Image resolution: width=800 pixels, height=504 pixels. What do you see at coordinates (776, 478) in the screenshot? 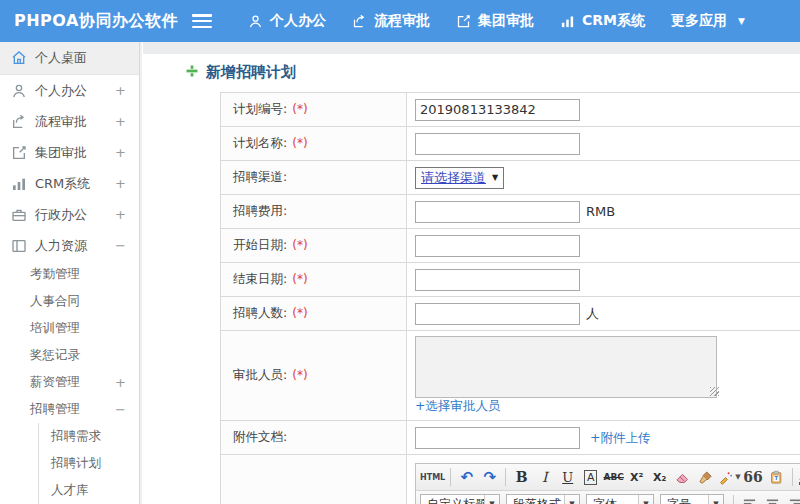
I see `svg-text: T` at bounding box center [776, 478].